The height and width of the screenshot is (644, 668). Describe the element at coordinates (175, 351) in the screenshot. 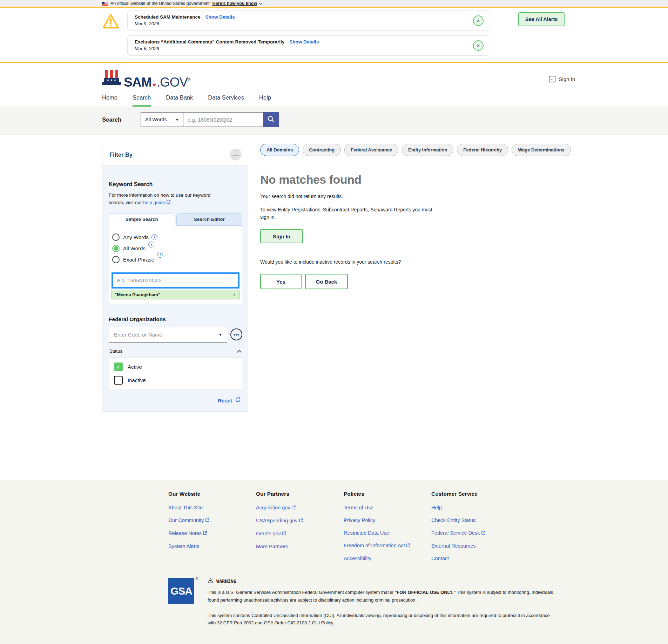

I see `status-section-toggle: Status` at that location.